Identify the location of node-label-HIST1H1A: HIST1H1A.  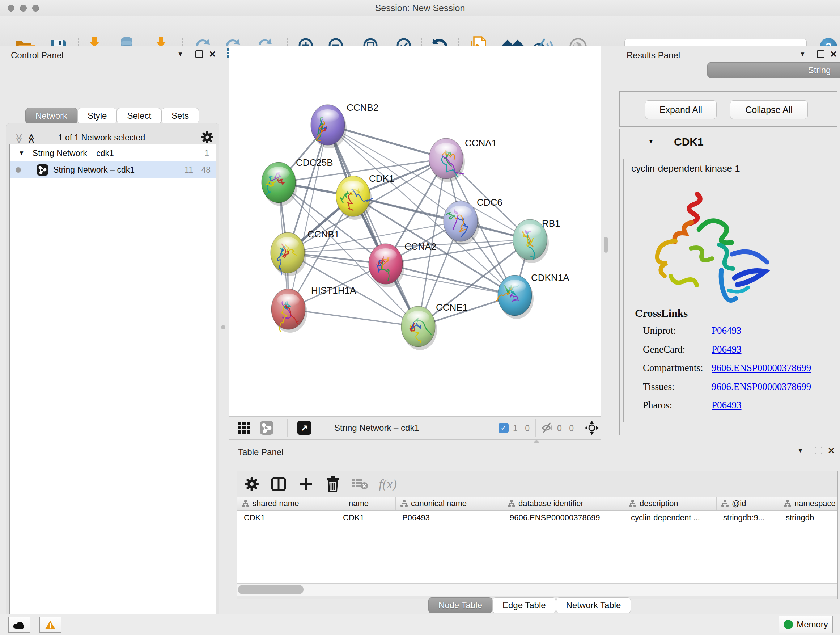
(333, 290).